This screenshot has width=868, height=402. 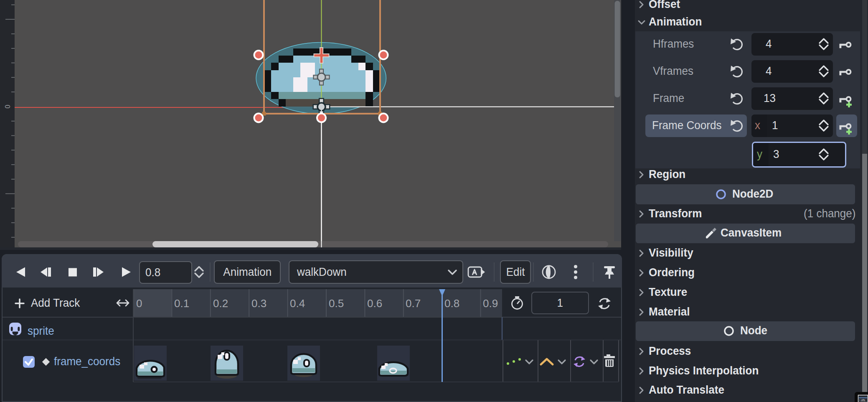 I want to click on svg-text: 0.9, so click(x=490, y=303).